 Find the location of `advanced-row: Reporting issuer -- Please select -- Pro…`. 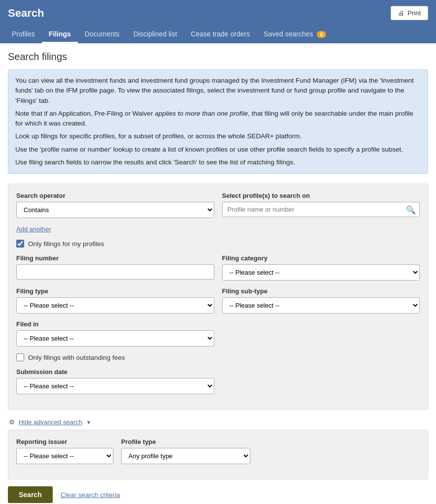

advanced-row: Reporting issuer -- Please select -- Pro… is located at coordinates (218, 451).